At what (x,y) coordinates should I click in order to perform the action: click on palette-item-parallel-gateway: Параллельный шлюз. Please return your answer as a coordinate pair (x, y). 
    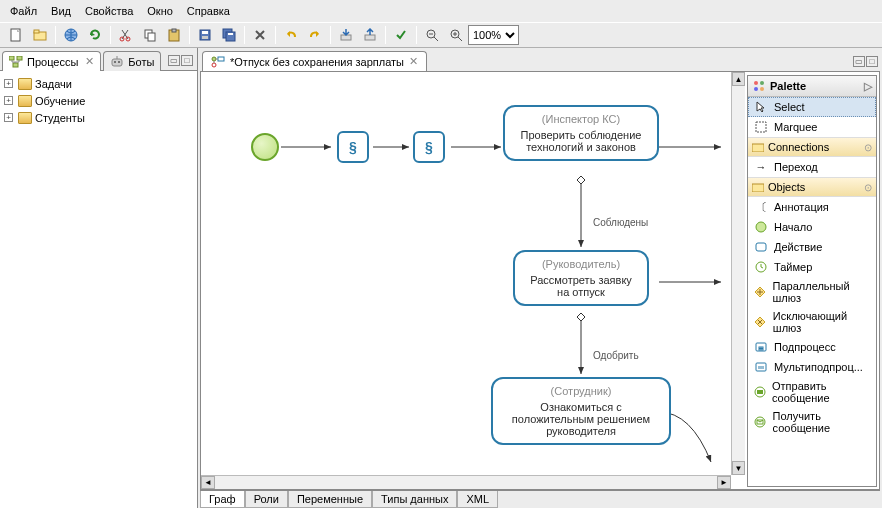
    Looking at the image, I should click on (812, 292).